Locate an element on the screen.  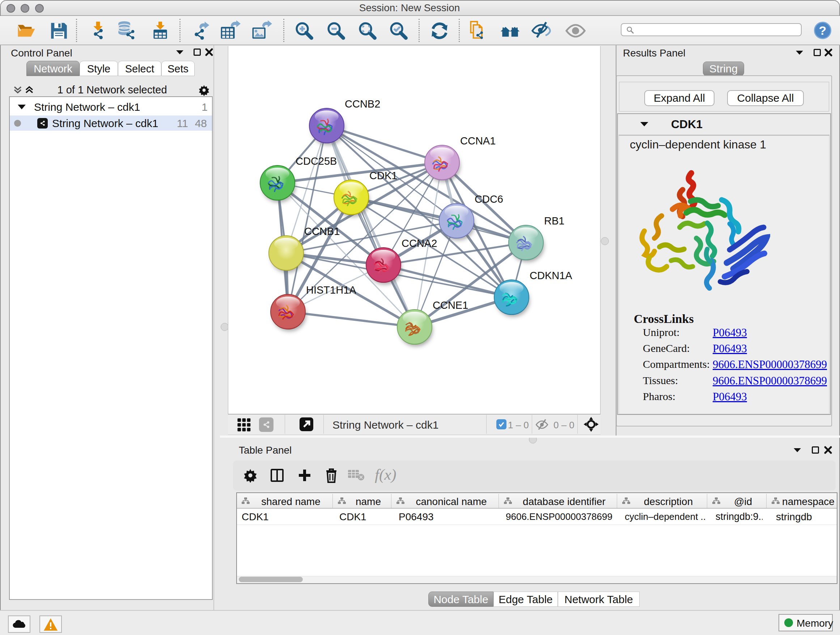
svg-text: CCNA1 is located at coordinates (478, 141).